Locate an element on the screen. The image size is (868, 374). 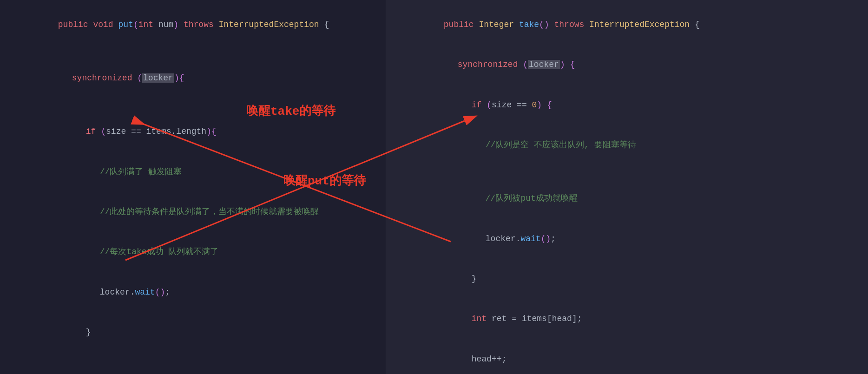
code-line: public Integer take() throws Interrupted… is located at coordinates (636, 25).